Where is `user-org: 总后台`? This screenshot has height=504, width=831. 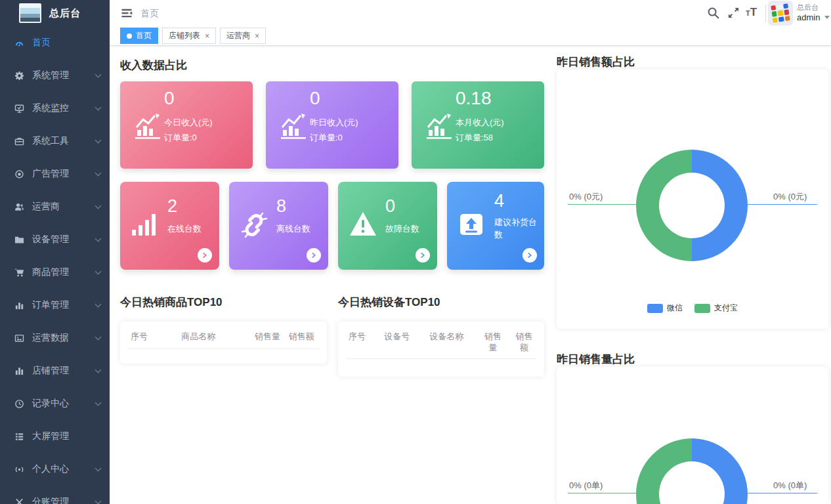 user-org: 总后台 is located at coordinates (809, 8).